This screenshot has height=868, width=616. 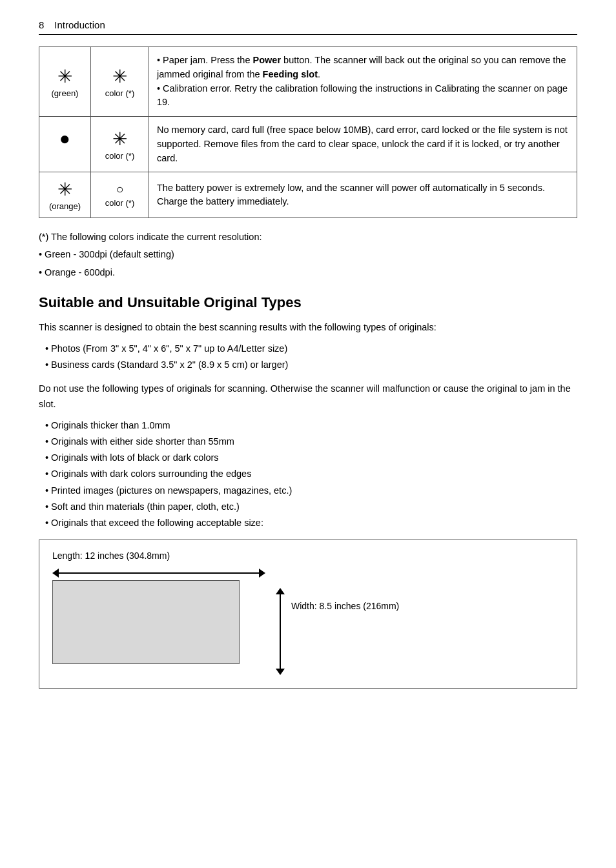 What do you see at coordinates (65, 207) in the screenshot?
I see `orange-label: (orange)` at bounding box center [65, 207].